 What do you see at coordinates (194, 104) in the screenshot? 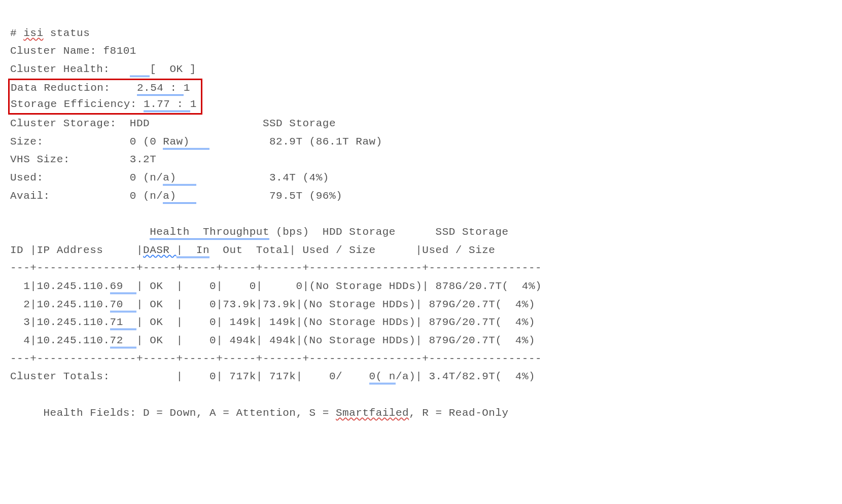
I see `storage-efficiency-tail: 1` at bounding box center [194, 104].